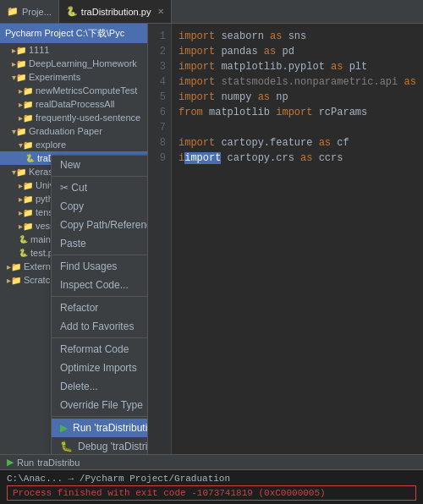 The image size is (423, 504). Describe the element at coordinates (100, 285) in the screenshot. I see `menu-item-inspectcode: Inspect Code...` at that location.